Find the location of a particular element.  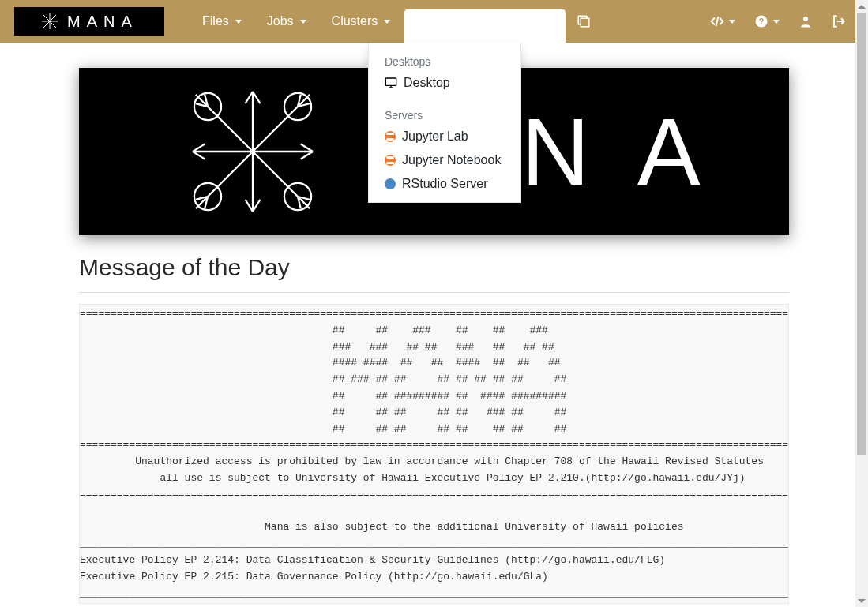

desktop-icon is located at coordinates (391, 83).